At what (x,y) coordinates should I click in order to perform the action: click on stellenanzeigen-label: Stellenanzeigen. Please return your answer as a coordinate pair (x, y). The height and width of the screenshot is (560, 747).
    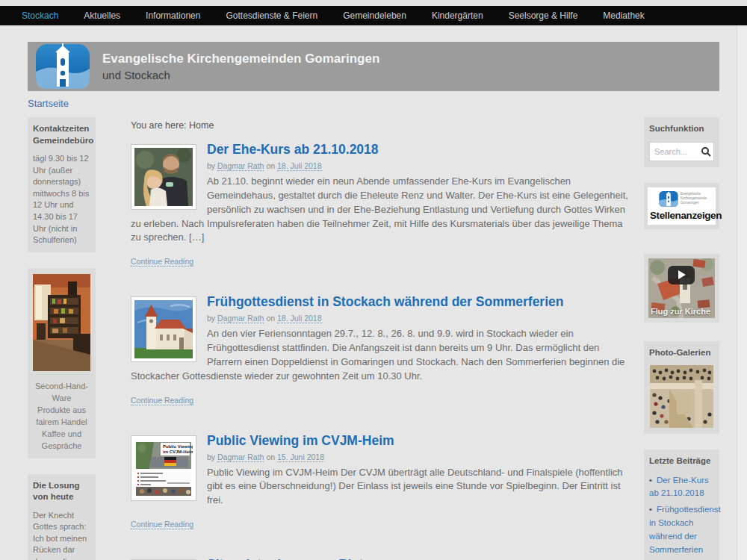
    Looking at the image, I should click on (681, 215).